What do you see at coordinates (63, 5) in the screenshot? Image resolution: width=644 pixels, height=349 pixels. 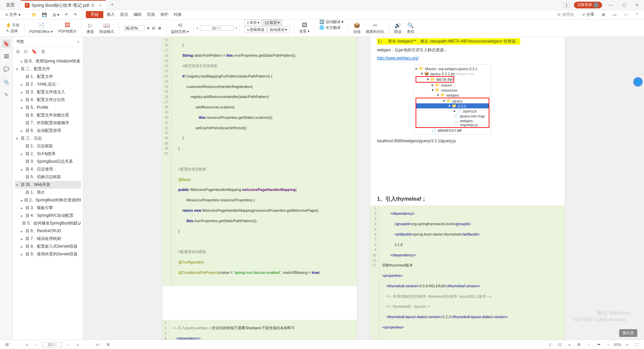 I see `document-tab: P Spring Boot核心技术-笔记.pdf ⧉ ×` at bounding box center [63, 5].